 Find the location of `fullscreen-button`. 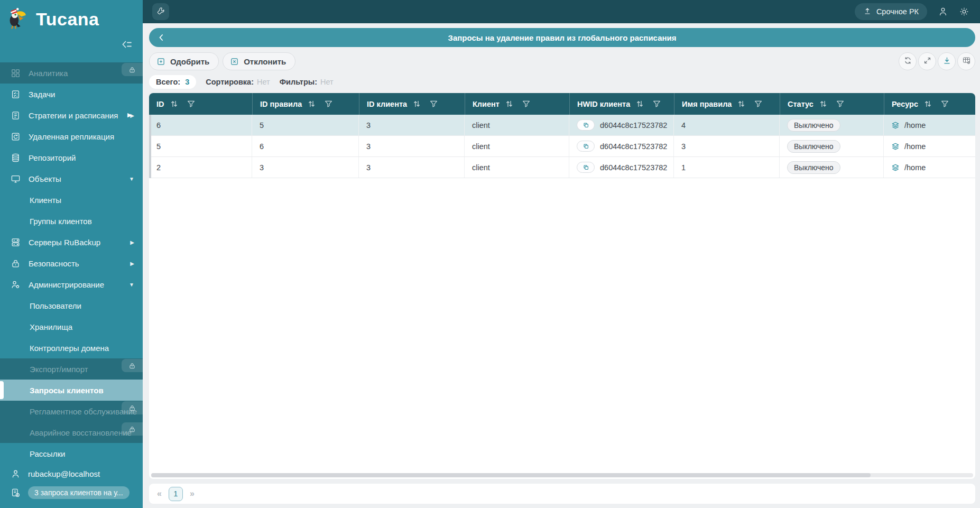

fullscreen-button is located at coordinates (927, 61).